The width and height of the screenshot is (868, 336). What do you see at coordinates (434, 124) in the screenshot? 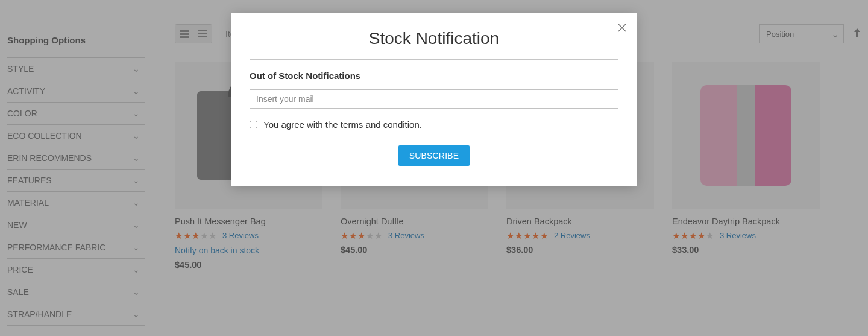
I see `terms-row: You agree with the terms and condition.` at bounding box center [434, 124].